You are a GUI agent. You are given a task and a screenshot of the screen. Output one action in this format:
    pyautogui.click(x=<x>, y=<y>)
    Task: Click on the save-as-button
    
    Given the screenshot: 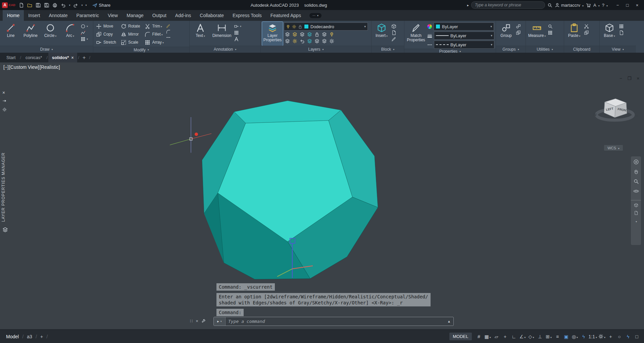 What is the action you would take?
    pyautogui.click(x=46, y=5)
    